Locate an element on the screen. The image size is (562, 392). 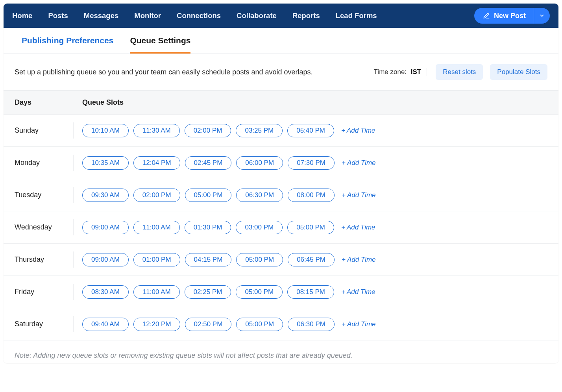
queue-description: Set up a publishing queue so you and you… is located at coordinates (190, 72).